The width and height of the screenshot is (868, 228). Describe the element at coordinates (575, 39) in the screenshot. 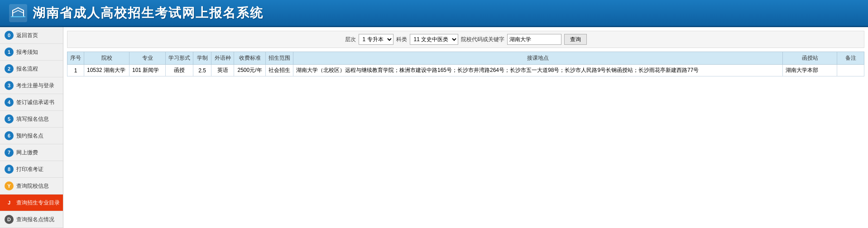

I see `query-button: 查询` at that location.